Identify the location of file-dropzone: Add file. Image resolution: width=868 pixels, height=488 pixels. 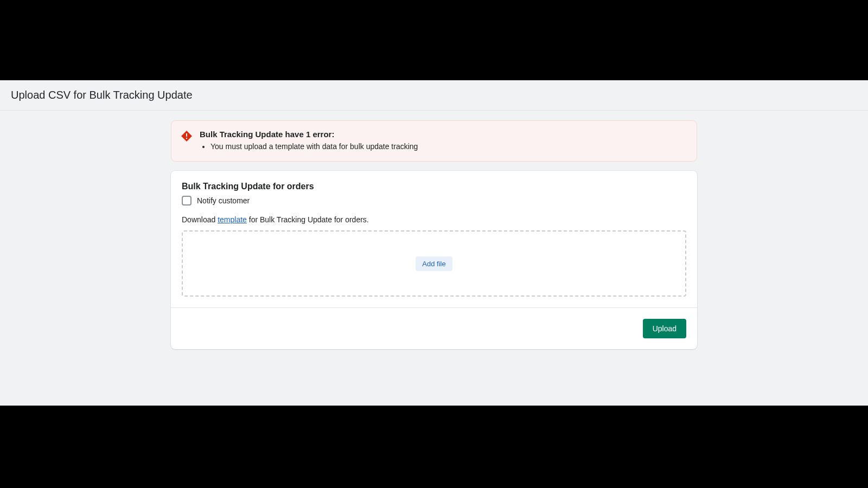
(434, 264).